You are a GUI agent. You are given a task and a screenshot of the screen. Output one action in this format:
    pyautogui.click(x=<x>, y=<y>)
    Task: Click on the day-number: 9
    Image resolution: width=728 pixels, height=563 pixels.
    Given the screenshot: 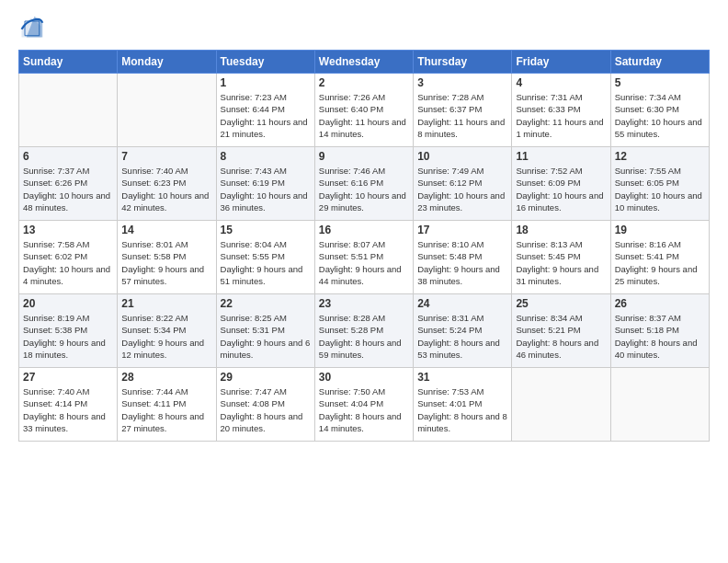 What is the action you would take?
    pyautogui.click(x=364, y=156)
    